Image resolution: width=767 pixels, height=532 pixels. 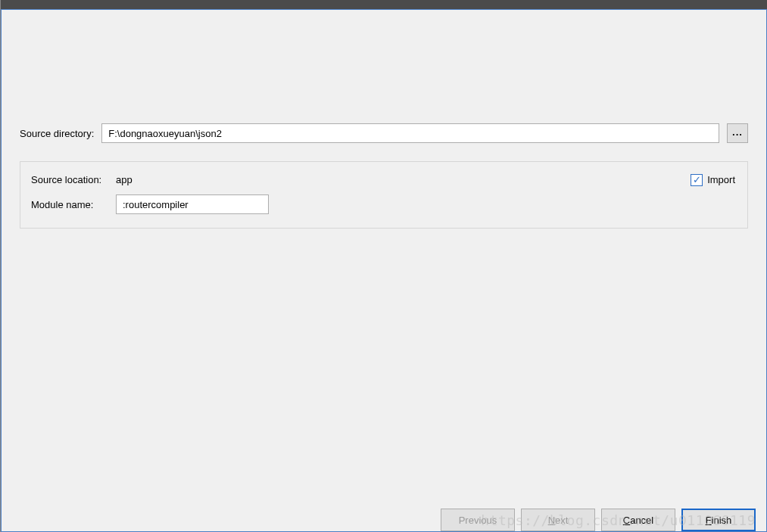 What do you see at coordinates (383, 204) in the screenshot?
I see `module-name-row: Module name:` at bounding box center [383, 204].